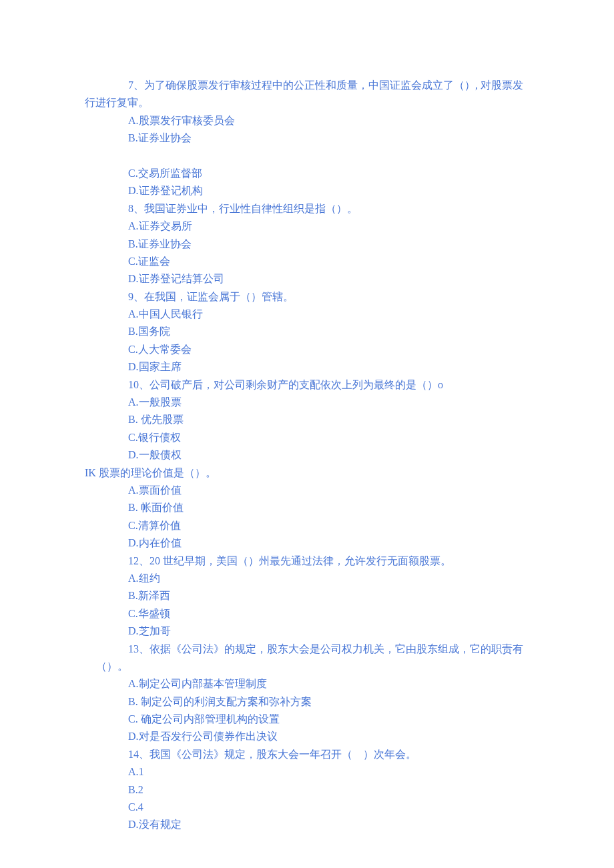  What do you see at coordinates (338, 209) in the screenshot?
I see `text-line: 8、我国证券业中，行业性自律性组织是指（）。` at bounding box center [338, 209].